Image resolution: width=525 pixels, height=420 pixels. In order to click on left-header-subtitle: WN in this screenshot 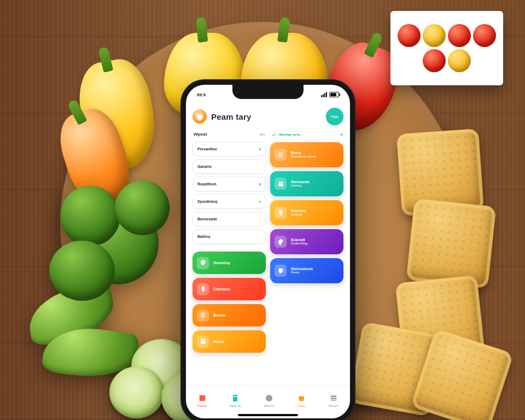, I will do `click(262, 135)`.